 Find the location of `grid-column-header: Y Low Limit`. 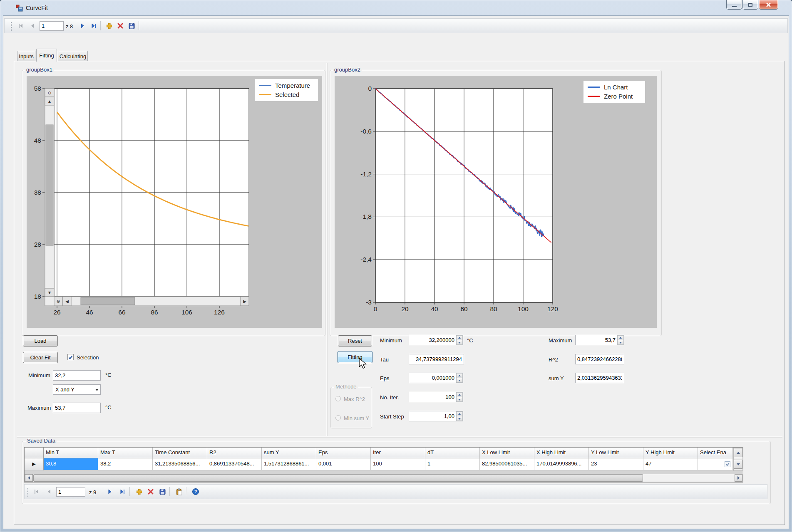

grid-column-header: Y Low Limit is located at coordinates (616, 453).